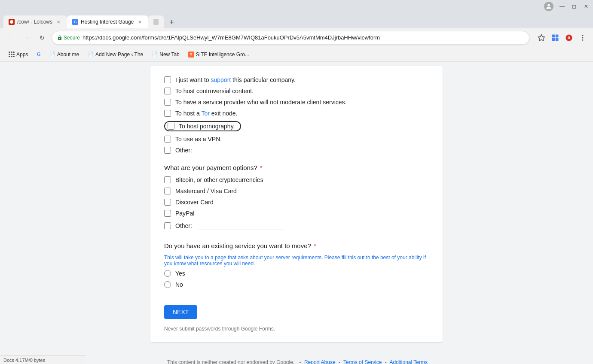 The height and width of the screenshot is (364, 593). What do you see at coordinates (583, 38) in the screenshot?
I see `menu-icon` at bounding box center [583, 38].